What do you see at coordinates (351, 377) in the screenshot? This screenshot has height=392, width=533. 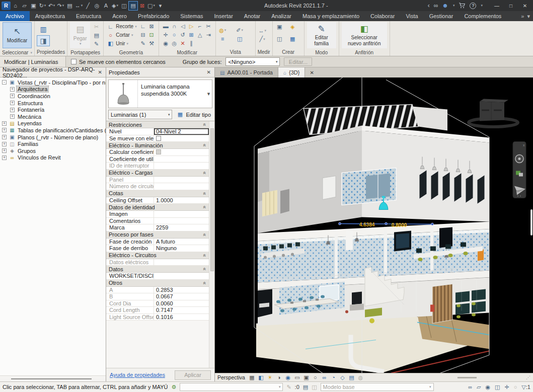 I see `worksharing-display-icon: ▤` at bounding box center [351, 377].